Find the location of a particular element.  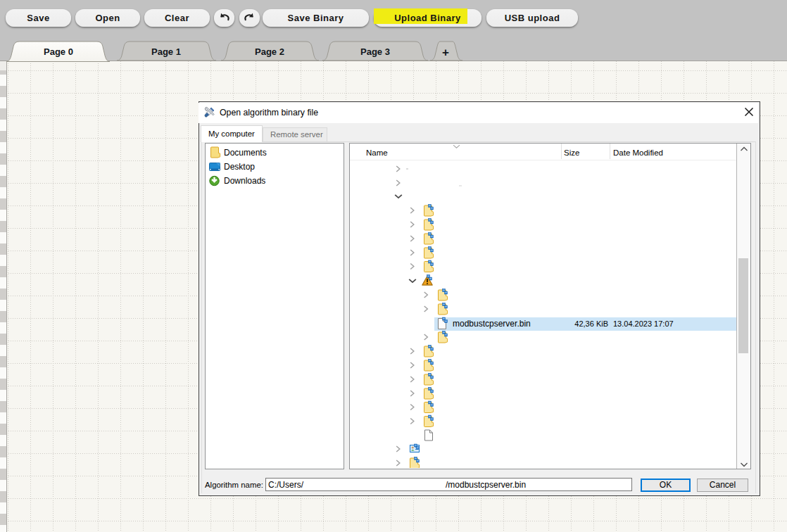

svg-text: Page 0 is located at coordinates (58, 52).